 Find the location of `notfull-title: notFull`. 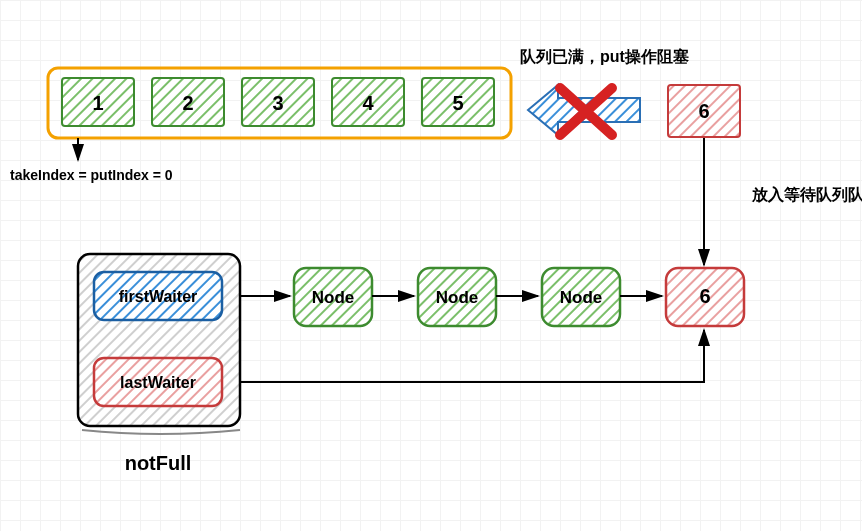

notfull-title: notFull is located at coordinates (158, 463).